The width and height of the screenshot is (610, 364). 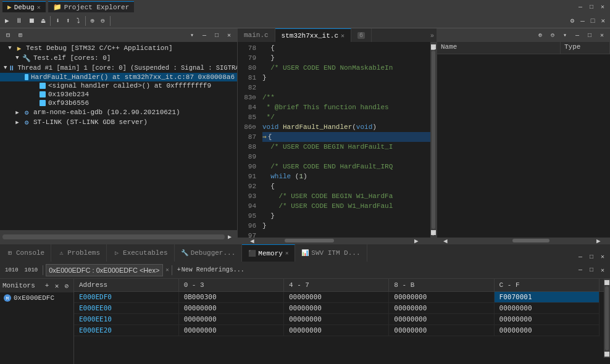 What do you see at coordinates (573, 21) in the screenshot?
I see `toolbar-settings: ⚙` at bounding box center [573, 21].